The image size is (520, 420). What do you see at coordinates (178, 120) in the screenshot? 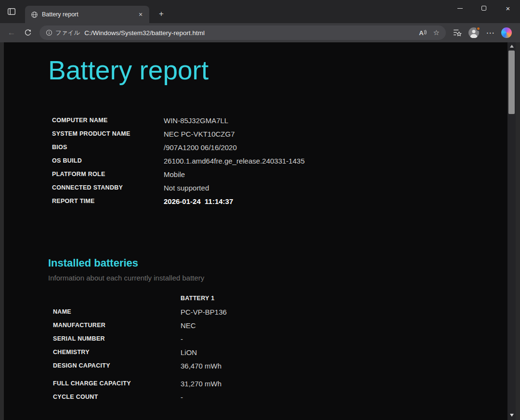
I see `table-row: COMPUTER NAME WIN-85J32GMA7LL` at bounding box center [178, 120].